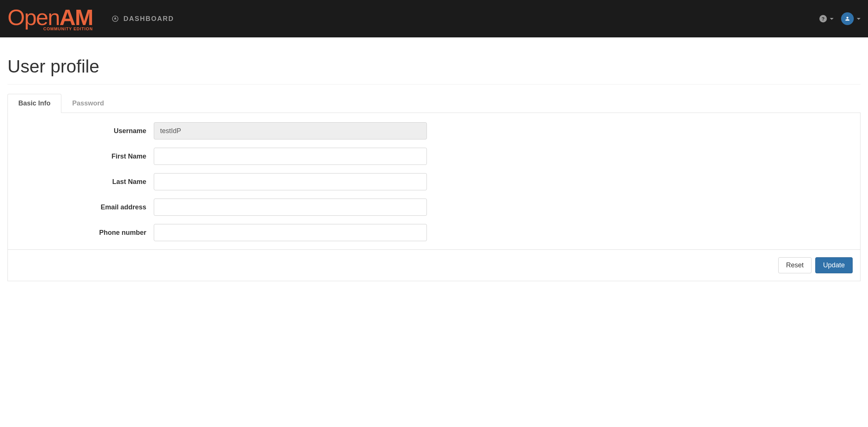 The height and width of the screenshot is (427, 868). Describe the element at coordinates (290, 233) in the screenshot. I see `input-phone` at that location.